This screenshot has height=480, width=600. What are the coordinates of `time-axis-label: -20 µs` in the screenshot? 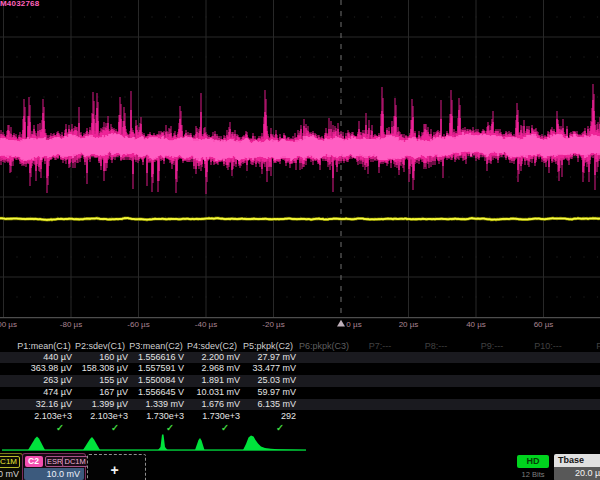 It's located at (274, 324).